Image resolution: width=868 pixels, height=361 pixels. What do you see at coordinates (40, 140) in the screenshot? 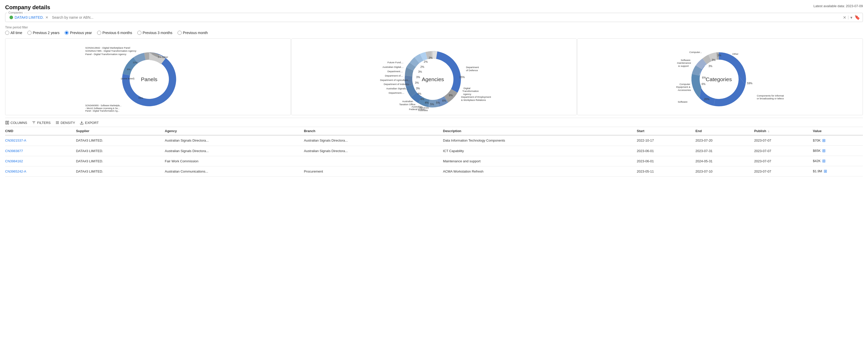
I see `cell-cnid: CN3921537-A` at bounding box center [40, 140].